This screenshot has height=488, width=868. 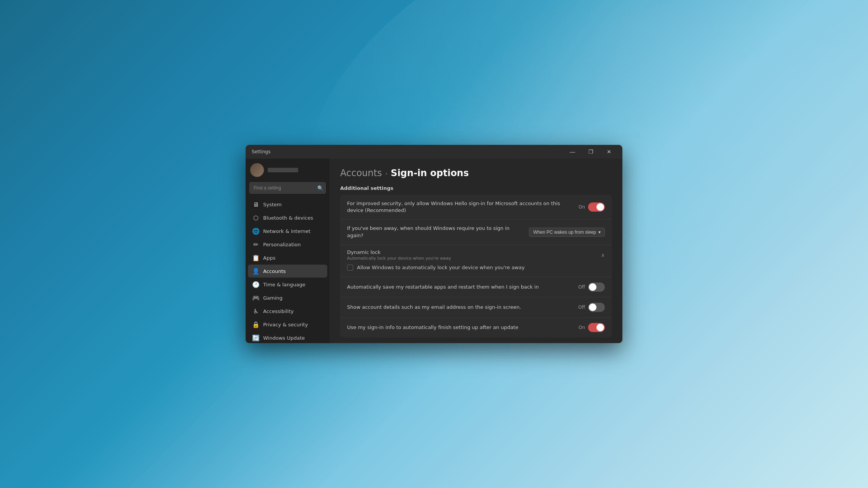 I want to click on apps-icon: 📋, so click(x=256, y=258).